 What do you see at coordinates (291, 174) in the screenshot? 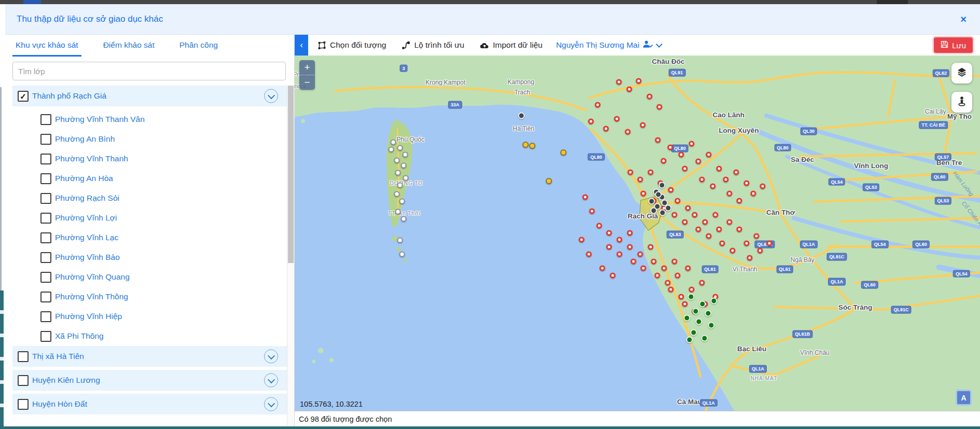
I see `scrollbar-thumb` at bounding box center [291, 174].